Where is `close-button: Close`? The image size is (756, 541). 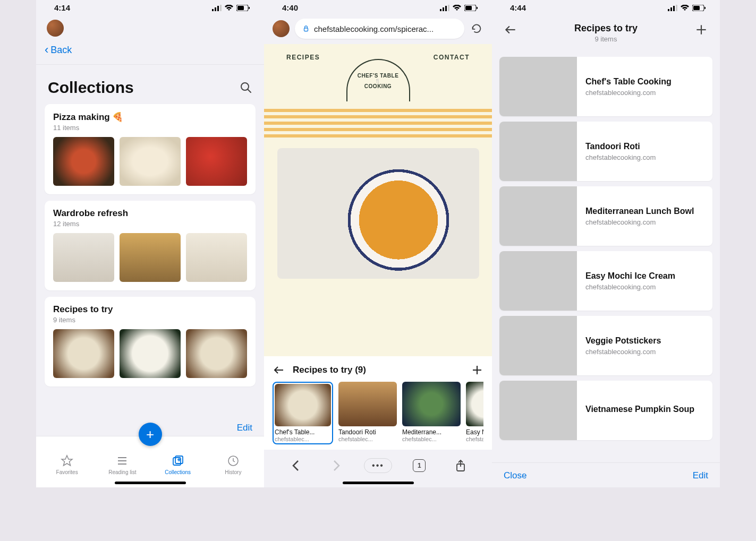 close-button: Close is located at coordinates (515, 476).